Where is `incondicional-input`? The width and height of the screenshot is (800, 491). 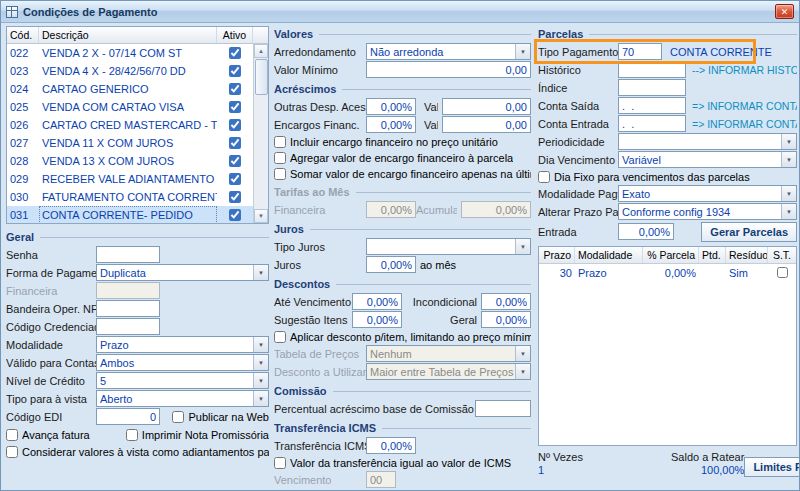 incondicional-input is located at coordinates (506, 302).